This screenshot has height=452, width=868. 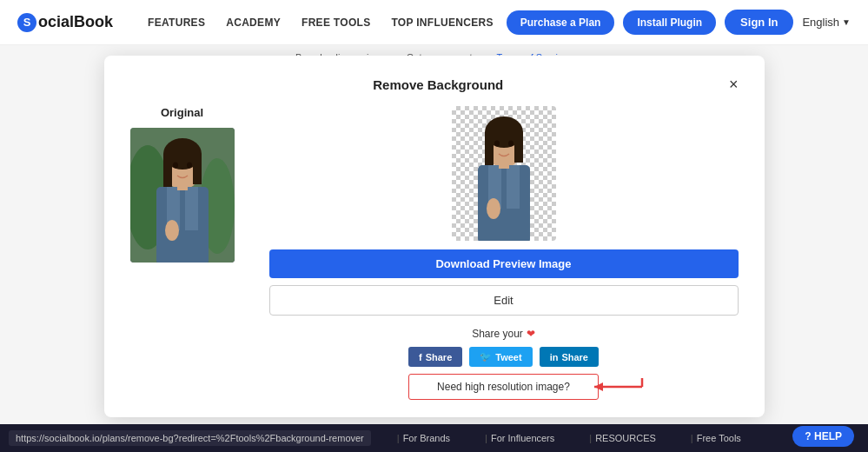 What do you see at coordinates (733, 84) in the screenshot?
I see `modal-close-button: ×` at bounding box center [733, 84].